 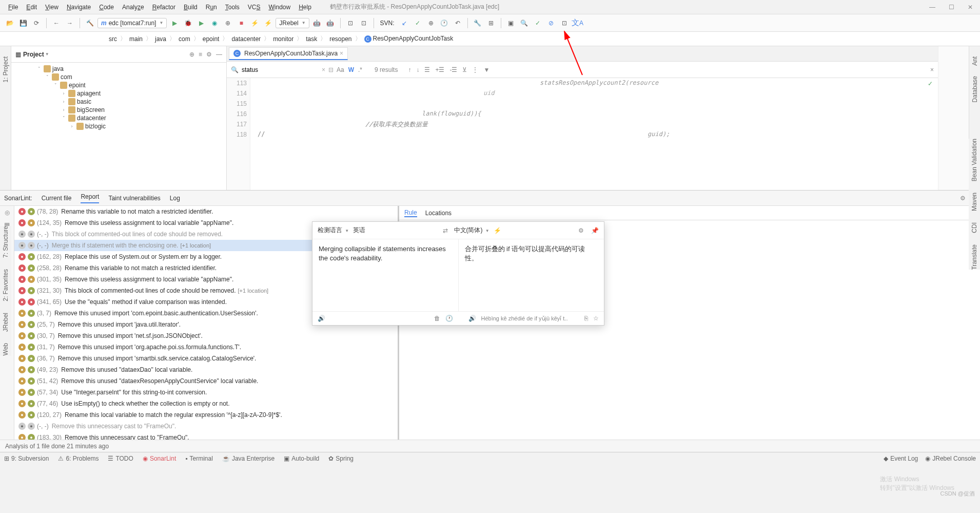 I want to click on wrench-icon: 🔧, so click(x=478, y=23).